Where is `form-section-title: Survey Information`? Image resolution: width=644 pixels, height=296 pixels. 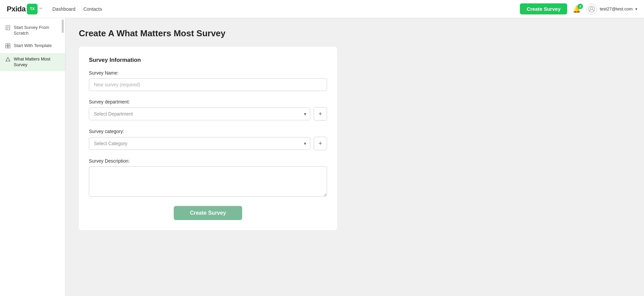 form-section-title: Survey Information is located at coordinates (208, 60).